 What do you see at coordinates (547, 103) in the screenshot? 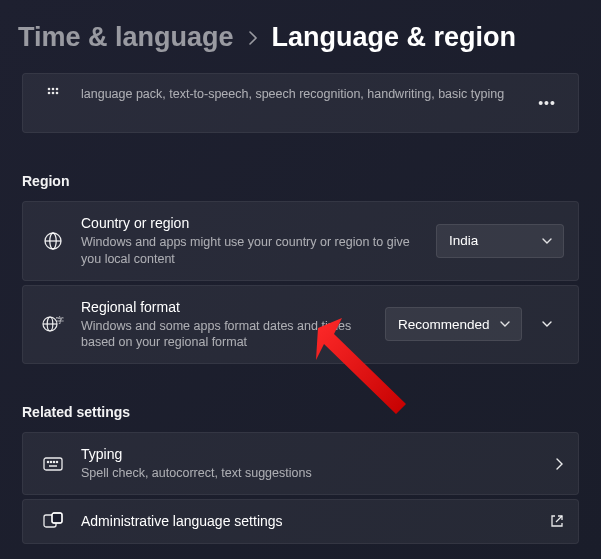
I see `more-options-button: •••` at bounding box center [547, 103].